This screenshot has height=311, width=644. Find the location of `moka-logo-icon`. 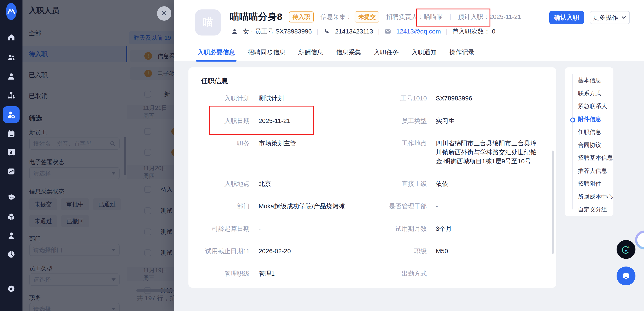

moka-logo-icon is located at coordinates (11, 11).